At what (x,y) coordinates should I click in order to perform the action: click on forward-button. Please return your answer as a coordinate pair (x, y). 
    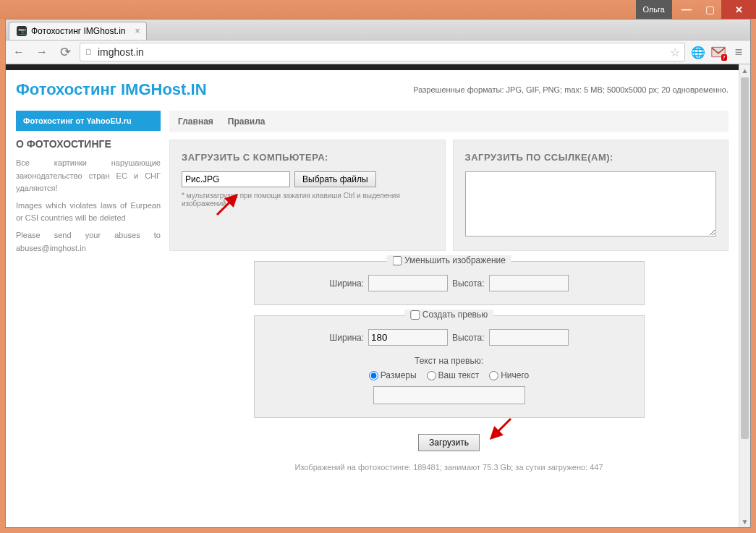
    Looking at the image, I should click on (42, 52).